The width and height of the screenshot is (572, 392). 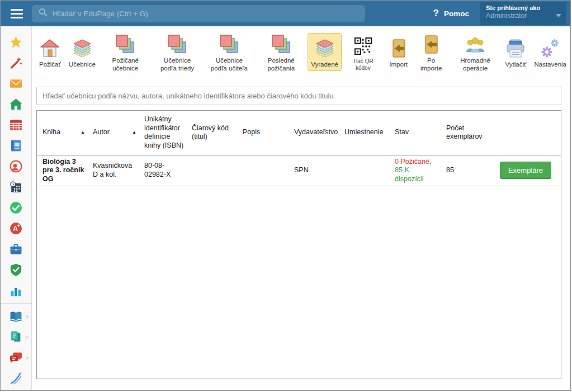 What do you see at coordinates (16, 358) in the screenshot?
I see `chat-bubbles-icon` at bounding box center [16, 358].